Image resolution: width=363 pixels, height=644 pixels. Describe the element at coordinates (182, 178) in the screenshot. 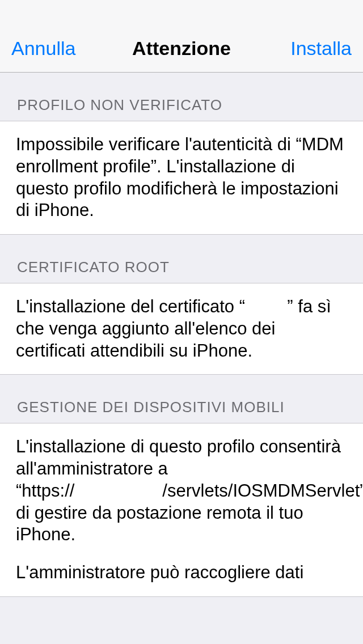

I see `unverified-text: Impossibile verificare l'autenticità di …` at that location.